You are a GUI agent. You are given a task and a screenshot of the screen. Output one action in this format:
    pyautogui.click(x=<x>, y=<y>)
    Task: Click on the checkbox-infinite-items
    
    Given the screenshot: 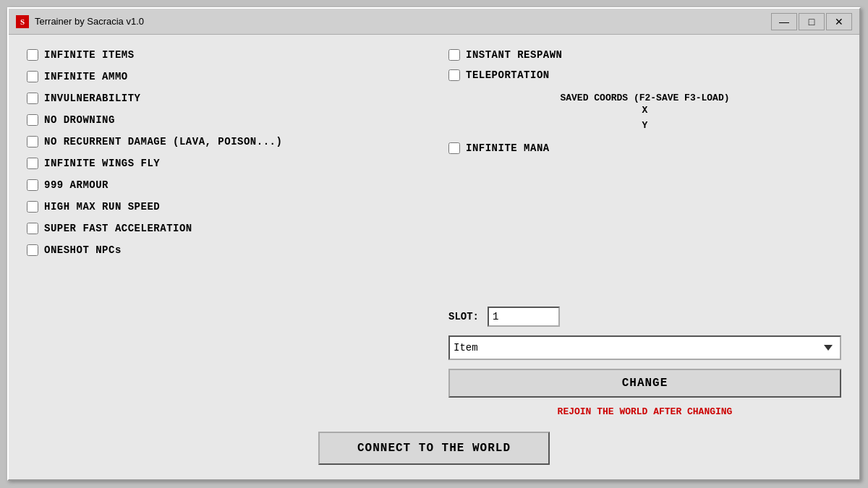 What is the action you would take?
    pyautogui.click(x=33, y=55)
    